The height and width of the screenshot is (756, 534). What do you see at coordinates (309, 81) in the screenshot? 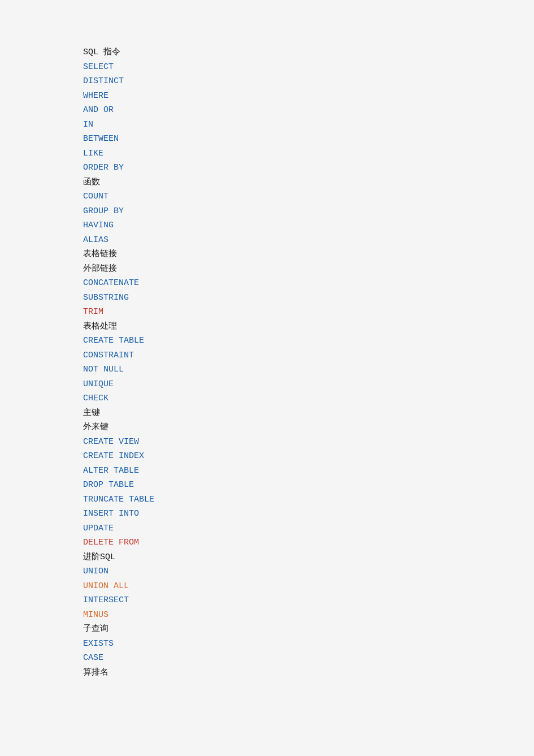
I see `menu-item: DISTINCT` at bounding box center [309, 81].